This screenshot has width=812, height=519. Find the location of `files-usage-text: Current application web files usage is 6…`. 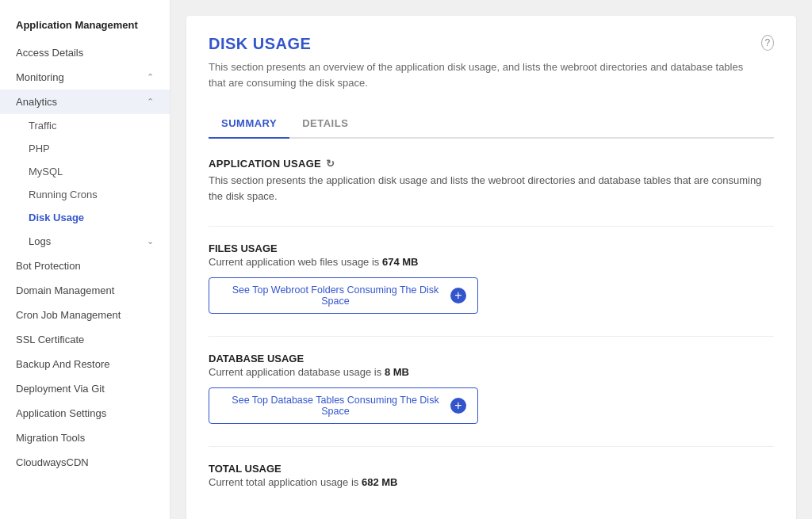

files-usage-text: Current application web files usage is 6… is located at coordinates (492, 261).